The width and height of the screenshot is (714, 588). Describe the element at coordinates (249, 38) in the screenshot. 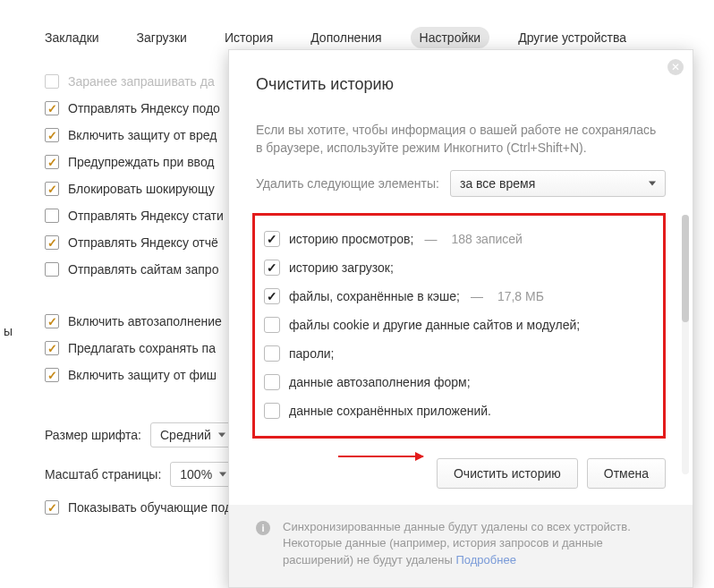

I see `tab-history: История` at that location.